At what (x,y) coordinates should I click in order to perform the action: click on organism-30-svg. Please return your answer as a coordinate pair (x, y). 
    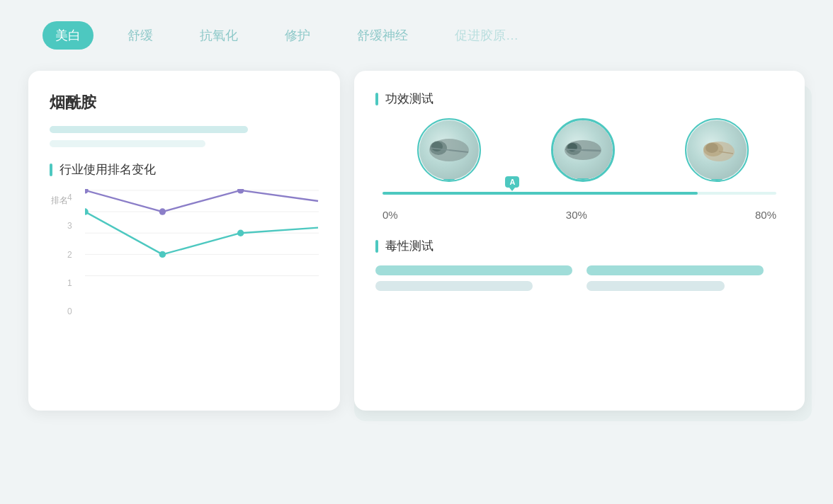
    Looking at the image, I should click on (583, 150).